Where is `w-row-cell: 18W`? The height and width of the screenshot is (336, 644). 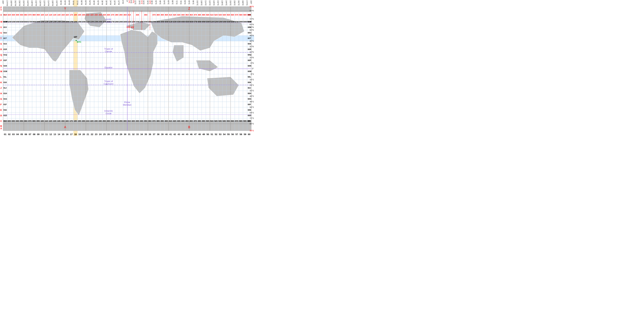 w-row-cell: 18W is located at coordinates (76, 22).